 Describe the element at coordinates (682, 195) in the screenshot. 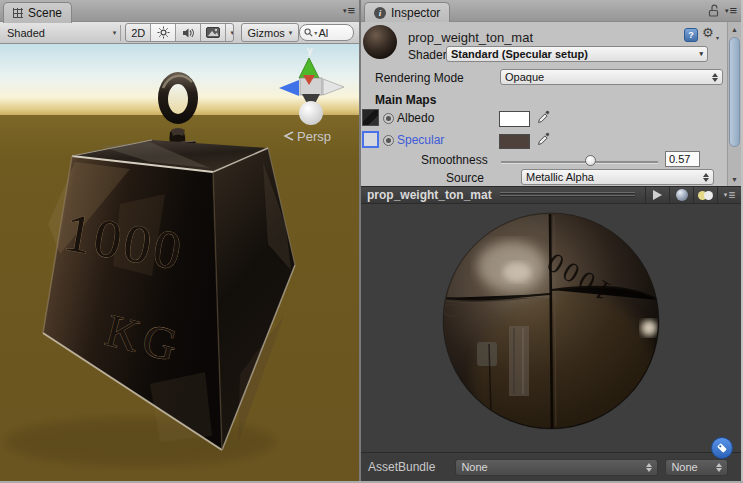

I see `sphere-icon` at that location.